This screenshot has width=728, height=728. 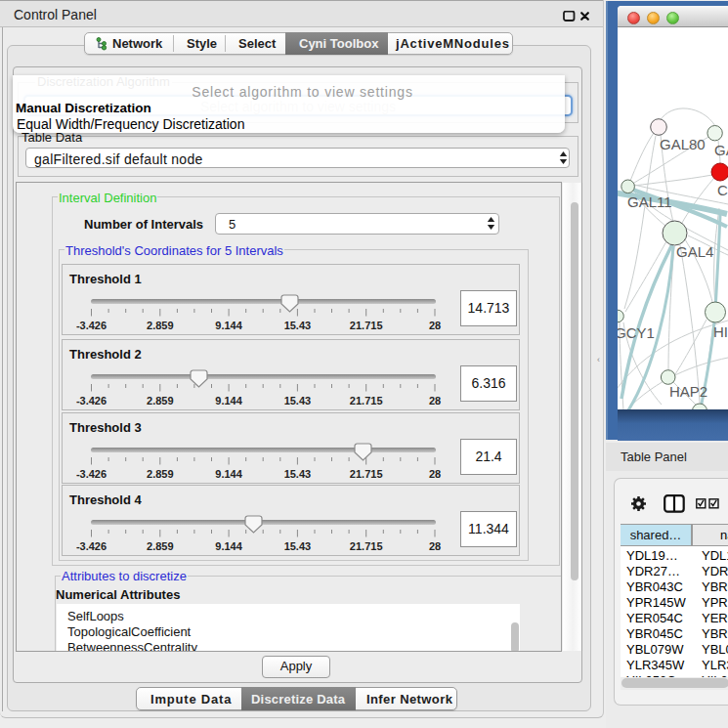 I want to click on svg-text: HAP2, so click(x=688, y=391).